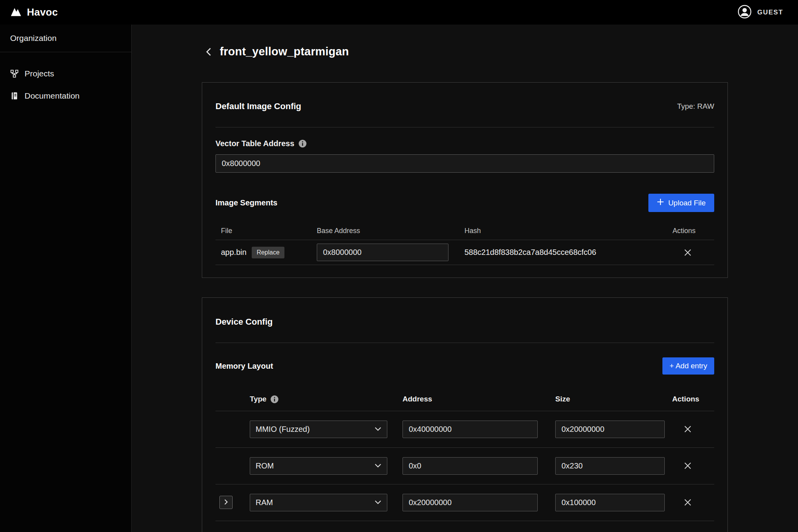  Describe the element at coordinates (65, 96) in the screenshot. I see `sidebar-item-documentation: Documentation` at that location.